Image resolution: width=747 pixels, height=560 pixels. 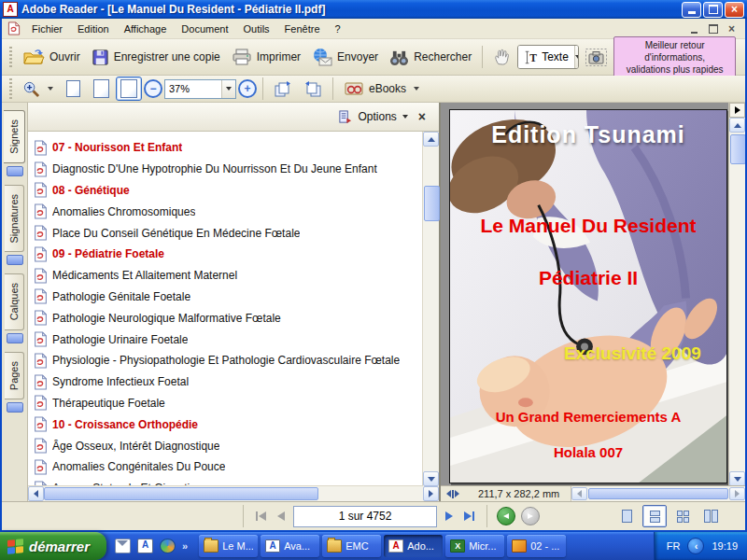 I want to click on last-page-button, so click(x=469, y=516).